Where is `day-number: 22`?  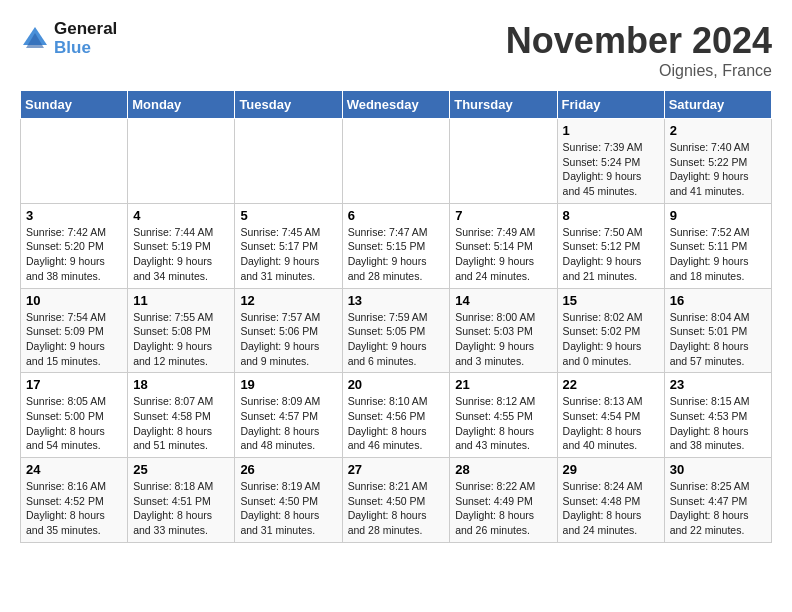 day-number: 22 is located at coordinates (611, 384).